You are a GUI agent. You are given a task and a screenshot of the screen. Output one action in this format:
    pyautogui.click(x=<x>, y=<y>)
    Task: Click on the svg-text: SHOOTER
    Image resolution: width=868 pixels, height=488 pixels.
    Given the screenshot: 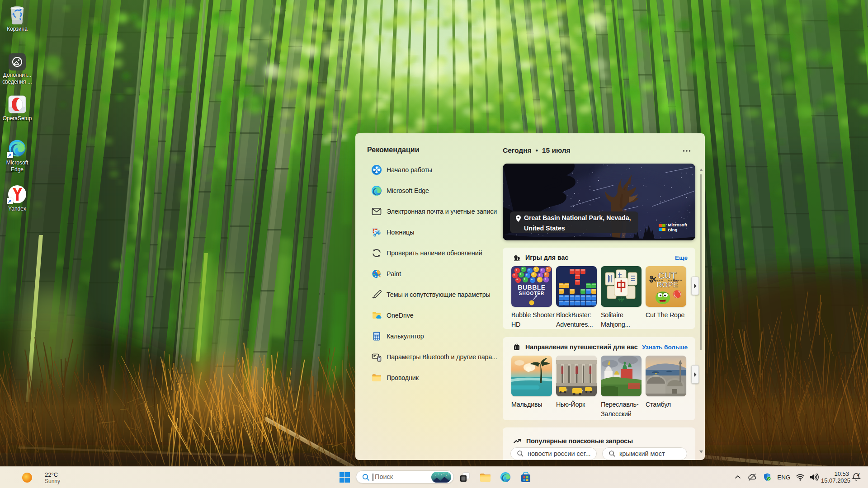 What is the action you would take?
    pyautogui.click(x=532, y=294)
    